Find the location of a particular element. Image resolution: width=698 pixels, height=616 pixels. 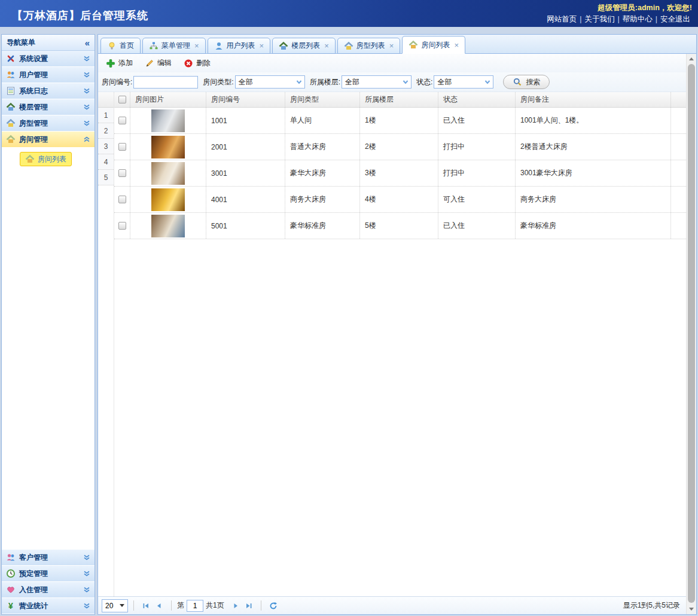

sidebar-item-business-stats: ¥ 营业统计 is located at coordinates (48, 606).